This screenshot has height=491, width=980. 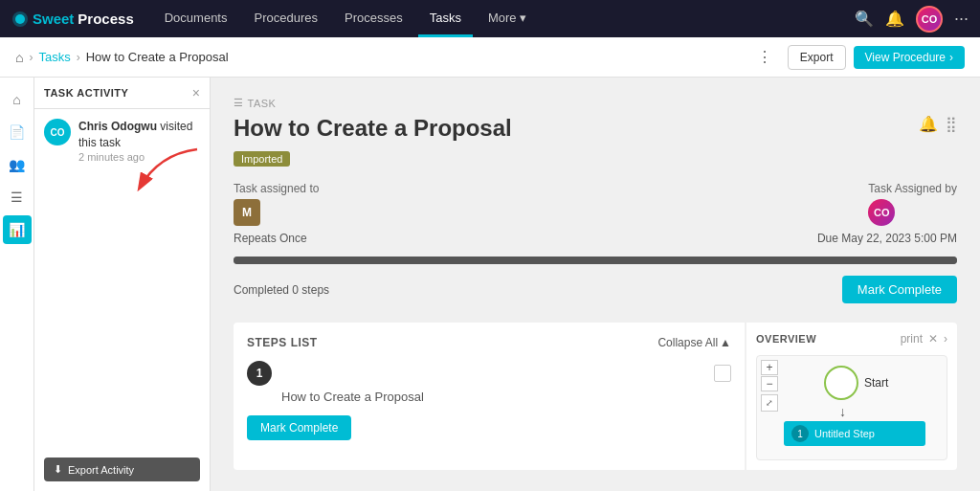 I want to click on user-avatar: CO, so click(x=929, y=19).